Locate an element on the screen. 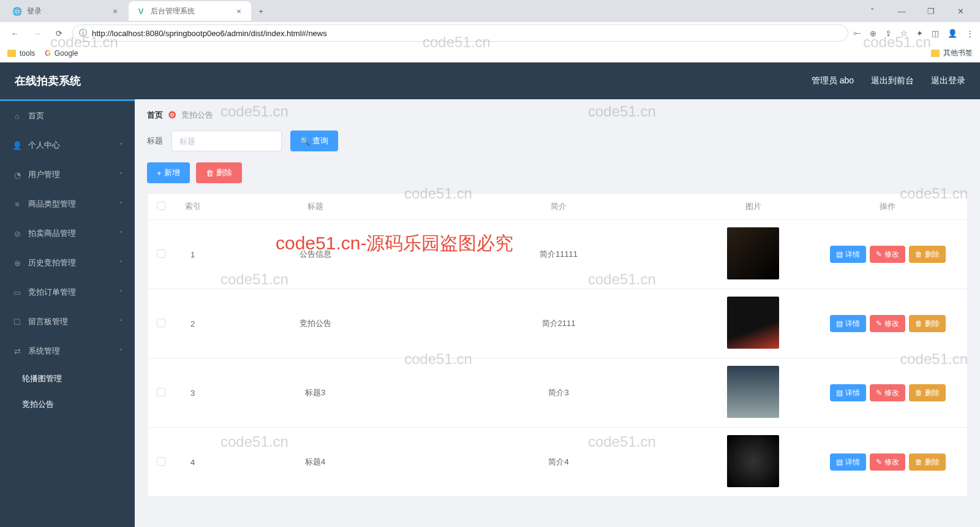 This screenshot has width=980, height=527. sidebar-item: ⌂ 首页 is located at coordinates (67, 116).